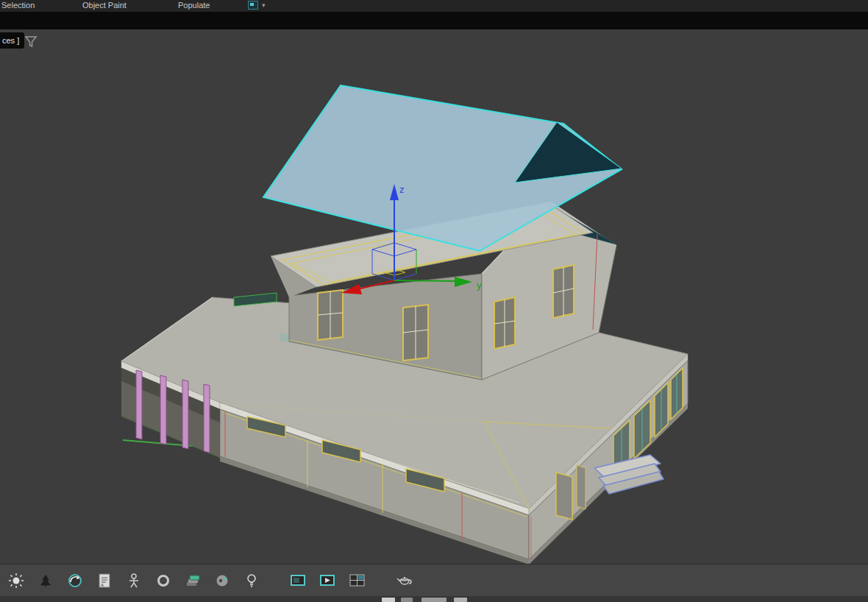  What do you see at coordinates (434, 580) in the screenshot?
I see `bottom-toolbar: A` at bounding box center [434, 580].